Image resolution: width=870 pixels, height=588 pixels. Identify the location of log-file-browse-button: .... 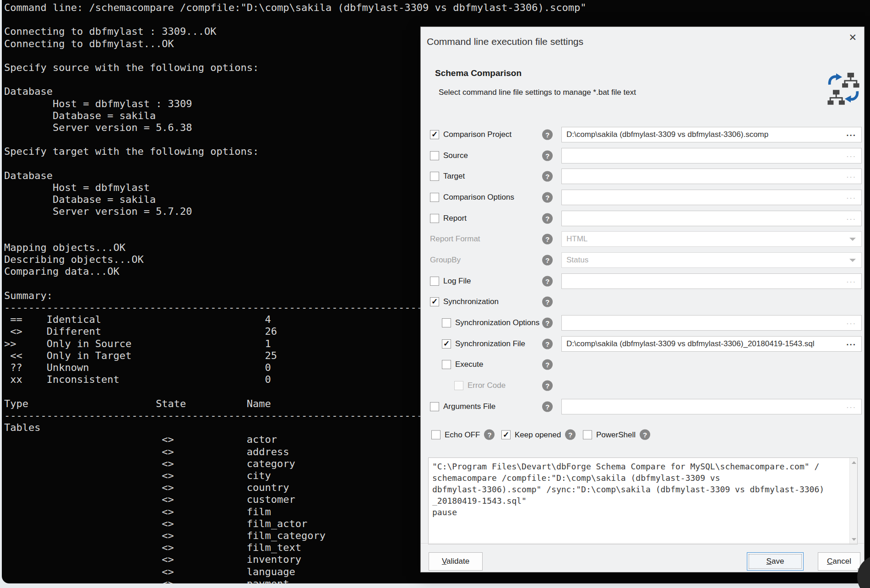
(851, 280).